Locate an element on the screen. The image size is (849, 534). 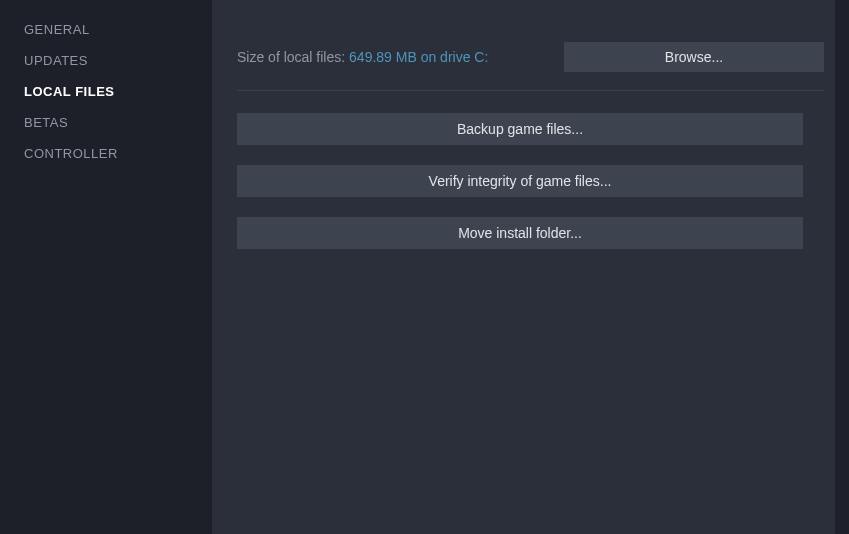
size-label: Size of local files: is located at coordinates (293, 57).